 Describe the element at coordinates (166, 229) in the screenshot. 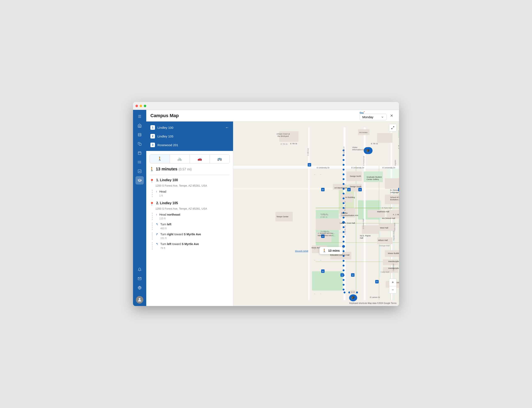

I see `instruction-dist-2b: 463 ft` at that location.